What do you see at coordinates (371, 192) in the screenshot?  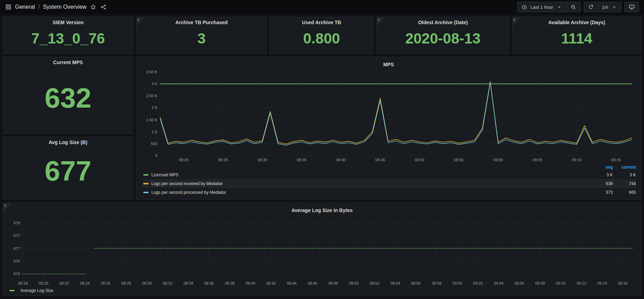 I see `series-name: Logs per second processed by Mediator` at bounding box center [371, 192].